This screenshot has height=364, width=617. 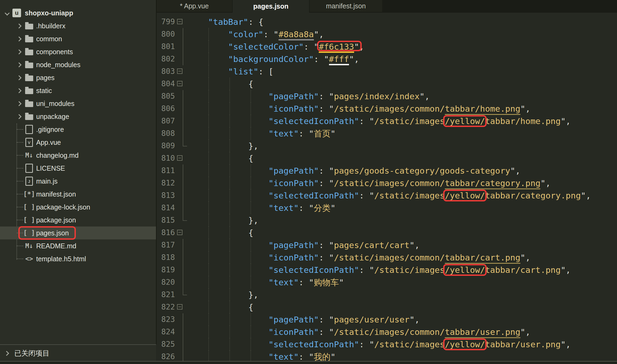 I want to click on line-number: 807, so click(x=166, y=121).